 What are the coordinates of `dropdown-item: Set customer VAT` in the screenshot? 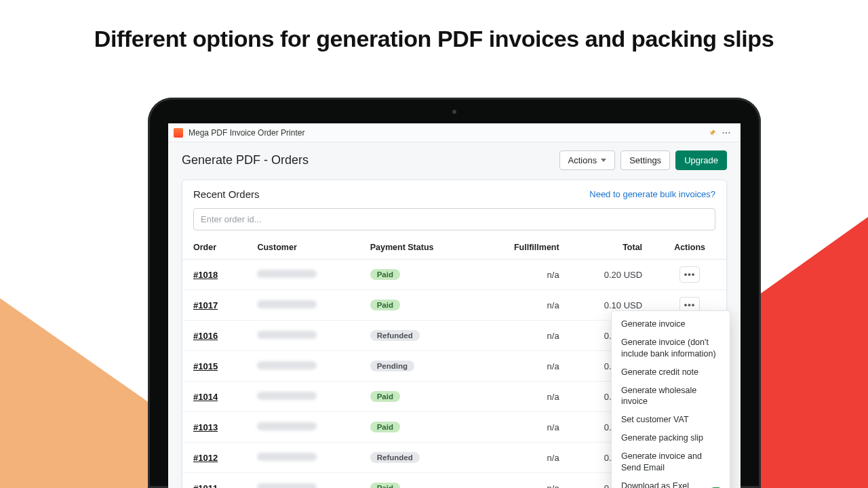 It's located at (671, 420).